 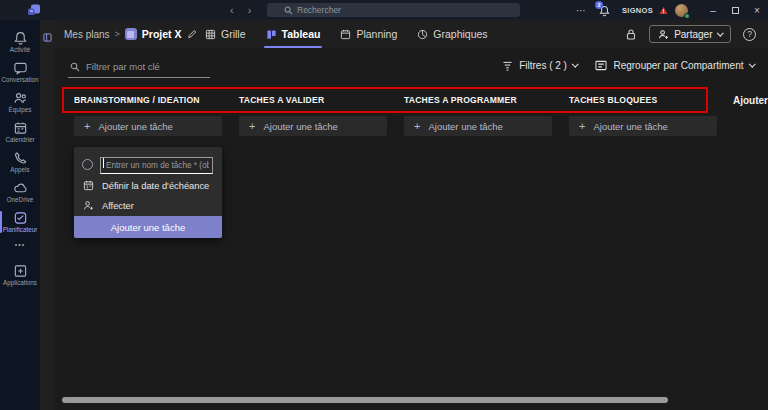 I want to click on back-icon: ‹, so click(x=232, y=10).